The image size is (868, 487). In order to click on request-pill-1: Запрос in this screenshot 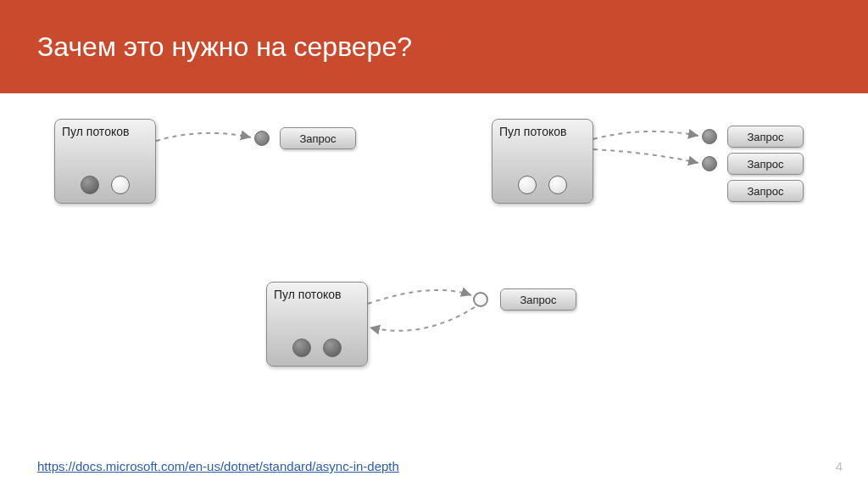, I will do `click(318, 138)`.